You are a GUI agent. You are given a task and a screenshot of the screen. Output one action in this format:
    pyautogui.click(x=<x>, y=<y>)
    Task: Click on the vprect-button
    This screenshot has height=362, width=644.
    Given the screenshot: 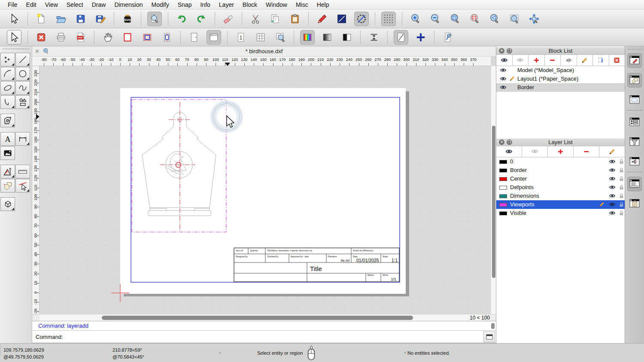 What is the action you would take?
    pyautogui.click(x=147, y=37)
    